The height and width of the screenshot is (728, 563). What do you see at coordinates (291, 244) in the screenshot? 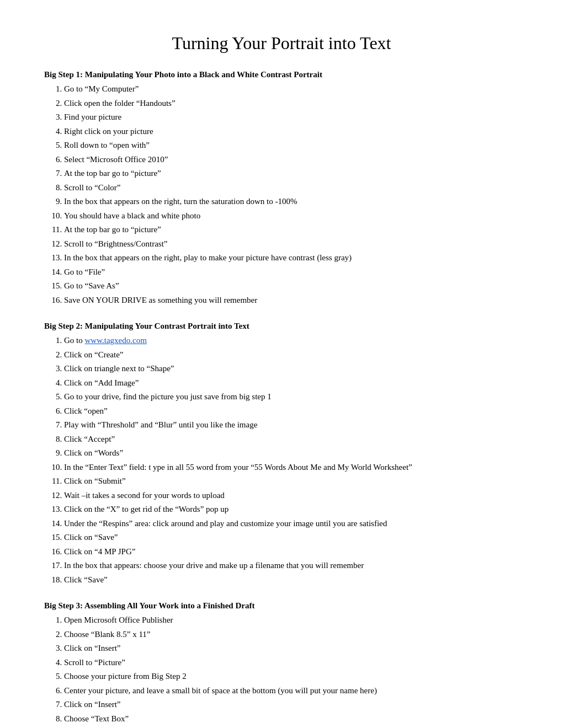
I see `list-item: Scroll to “Brightness/Contrast”` at bounding box center [291, 244].